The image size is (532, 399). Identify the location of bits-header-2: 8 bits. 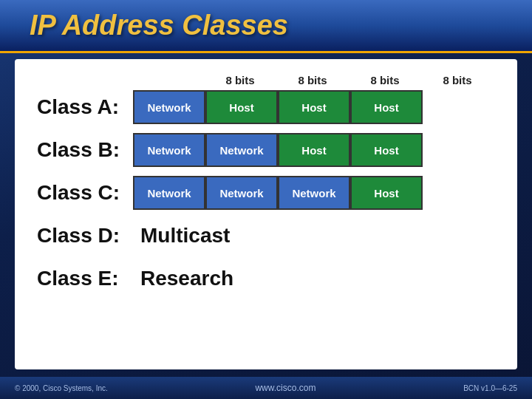
(313, 80).